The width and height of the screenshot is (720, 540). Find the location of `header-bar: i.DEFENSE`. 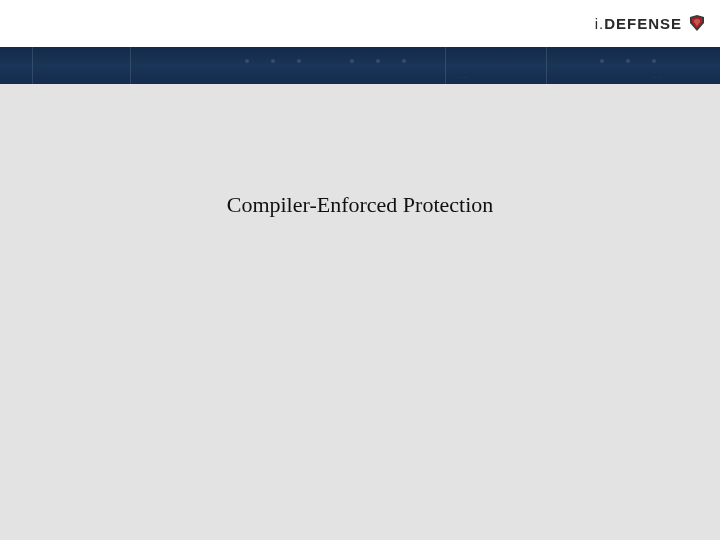

header-bar: i.DEFENSE is located at coordinates (360, 24).